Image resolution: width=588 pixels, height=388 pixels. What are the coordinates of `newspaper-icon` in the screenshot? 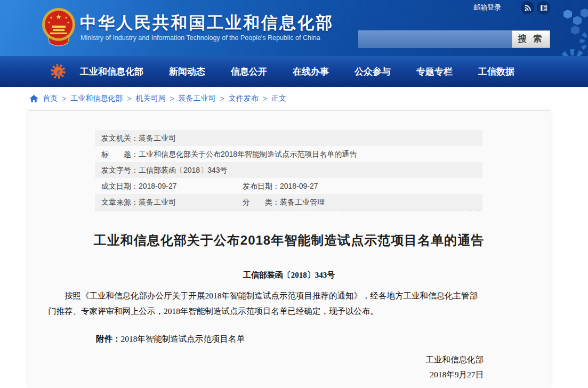 It's located at (544, 7).